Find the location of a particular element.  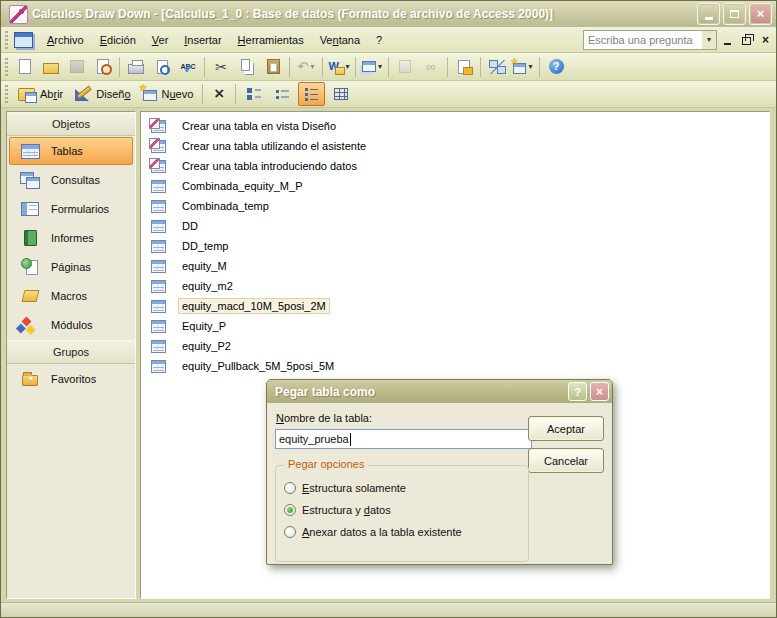

objects-sidebar: Objetos TablasConsultasFormulariosInform… is located at coordinates (71, 355).